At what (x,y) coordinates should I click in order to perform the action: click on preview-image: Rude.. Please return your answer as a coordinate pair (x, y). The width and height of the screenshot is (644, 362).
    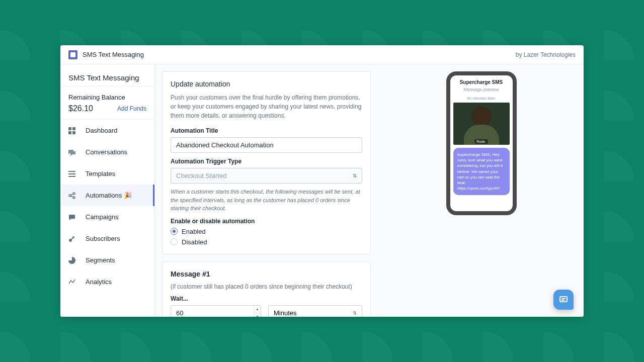
    Looking at the image, I should click on (481, 124).